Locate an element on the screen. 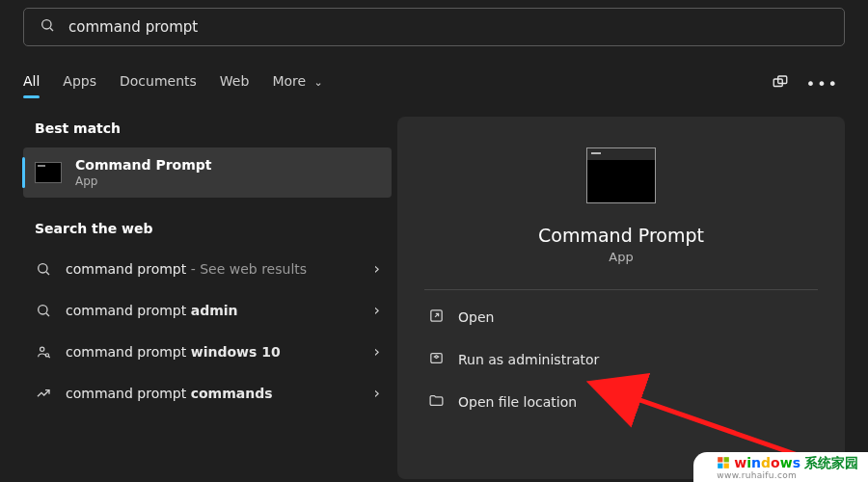 The image size is (868, 482). watermark-suffix: 系统家园 is located at coordinates (831, 463).